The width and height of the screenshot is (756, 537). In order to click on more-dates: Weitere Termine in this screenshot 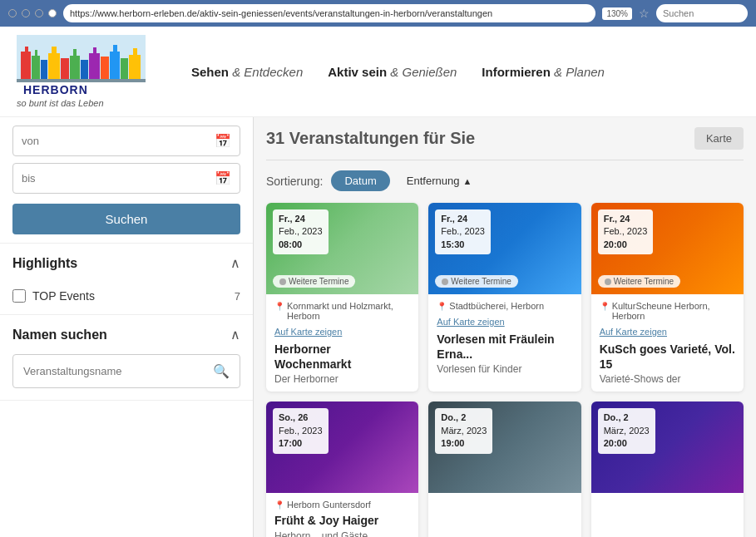, I will do `click(314, 281)`.